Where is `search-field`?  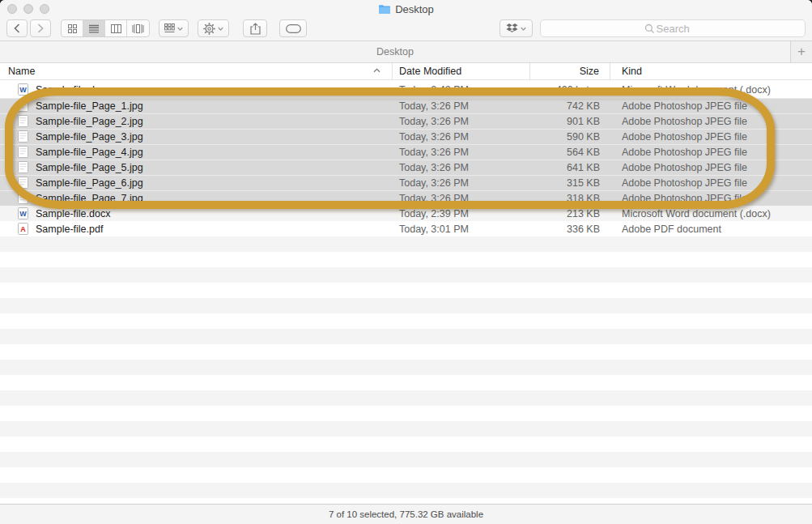 search-field is located at coordinates (673, 28).